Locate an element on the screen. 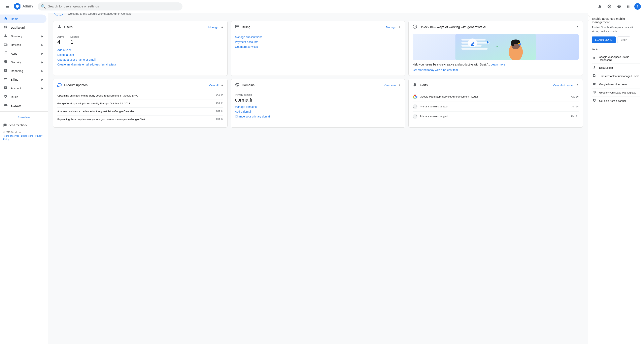 The image size is (644, 344). dashboard-icon is located at coordinates (6, 28).